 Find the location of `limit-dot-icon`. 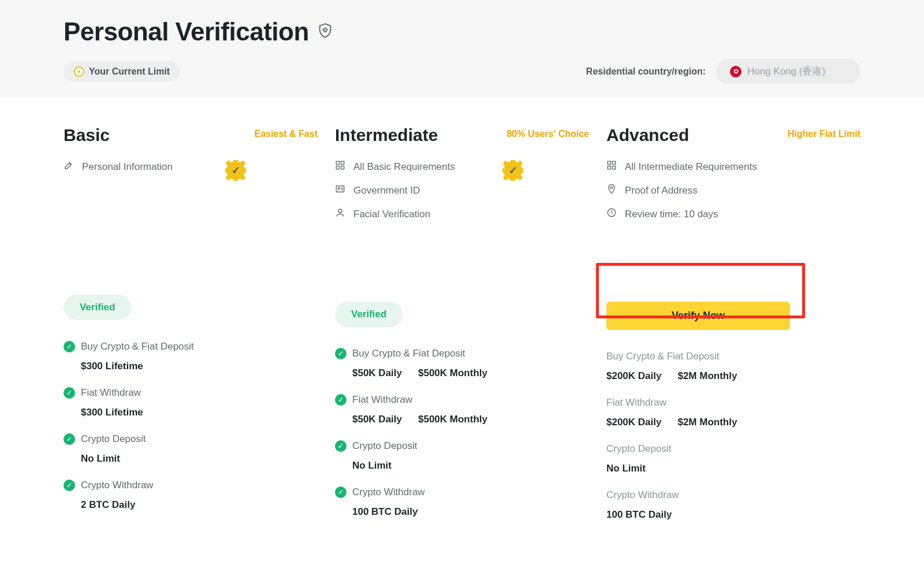

limit-dot-icon is located at coordinates (79, 72).